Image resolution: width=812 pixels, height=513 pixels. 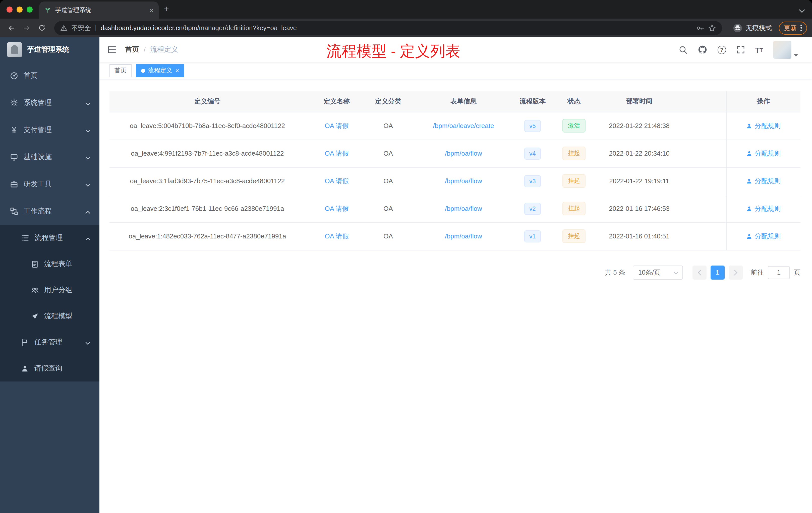 I want to click on sidebar-item-home: 首页, so click(x=50, y=76).